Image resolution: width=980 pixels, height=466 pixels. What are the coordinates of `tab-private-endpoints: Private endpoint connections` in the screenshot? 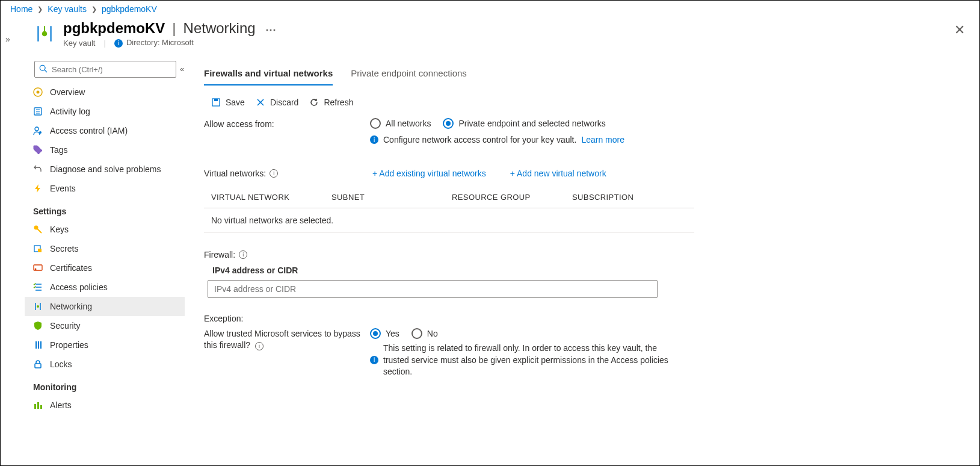 It's located at (409, 75).